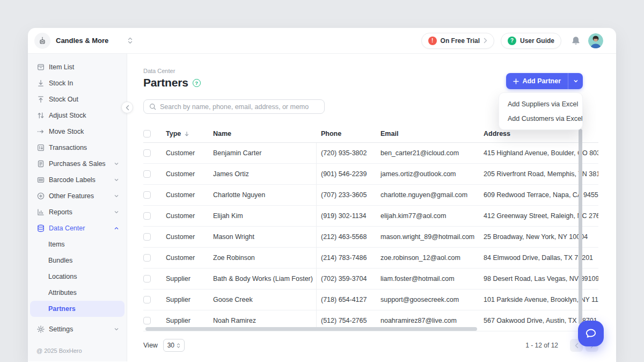 This screenshot has width=644, height=362. What do you see at coordinates (432, 216) in the screenshot?
I see `cell-email: elijah.kim77@aol.com` at bounding box center [432, 216].